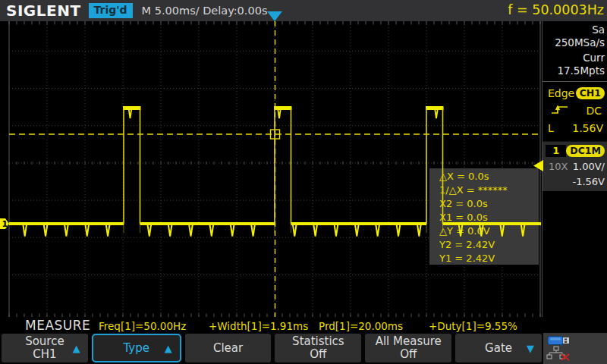 This screenshot has height=364, width=607. What do you see at coordinates (560, 111) in the screenshot?
I see `rising-edge-icon` at bounding box center [560, 111].